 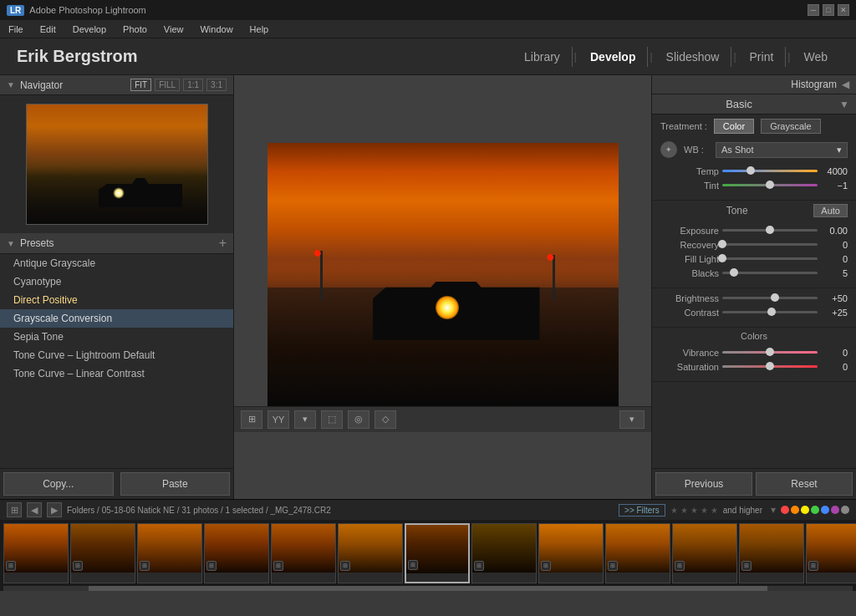 I want to click on treatment-color-button: Color, so click(x=734, y=126).